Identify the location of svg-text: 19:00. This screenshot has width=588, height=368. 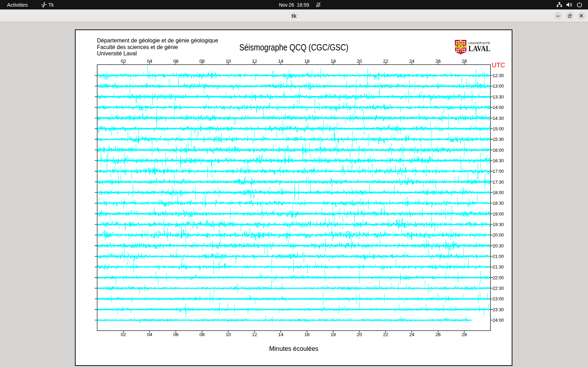
(498, 214).